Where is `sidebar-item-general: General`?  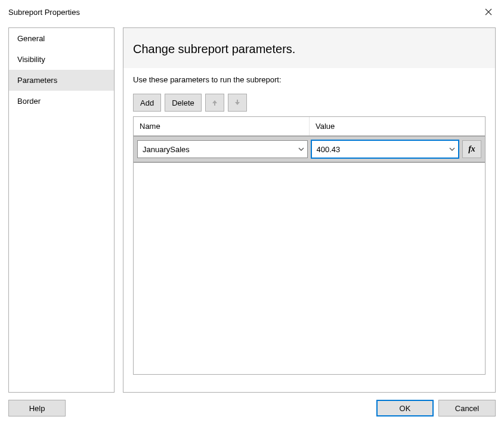
sidebar-item-general: General is located at coordinates (61, 38).